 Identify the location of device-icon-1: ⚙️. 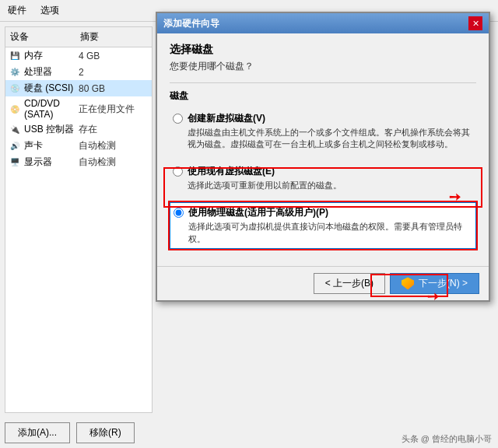
(15, 72).